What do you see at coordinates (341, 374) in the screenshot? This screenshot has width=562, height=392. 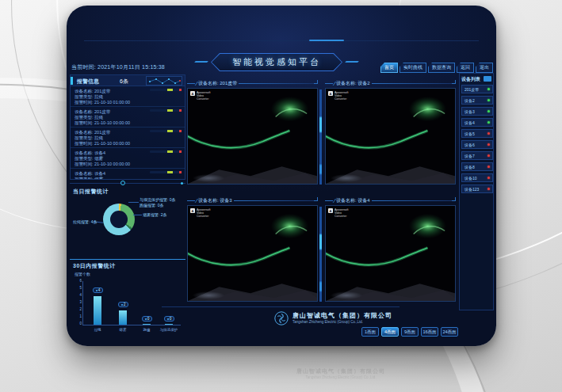 I see `screen-reflection: 唐山智诚电气（集团）有限公司 Tangshan Zhicheng Electri…` at bounding box center [341, 374].